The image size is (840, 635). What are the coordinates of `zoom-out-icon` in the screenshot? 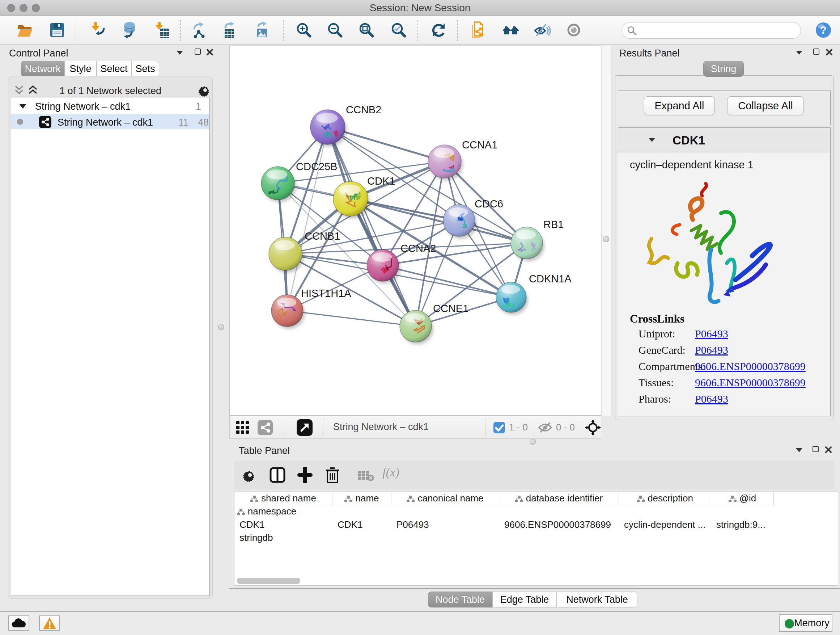 It's located at (335, 30).